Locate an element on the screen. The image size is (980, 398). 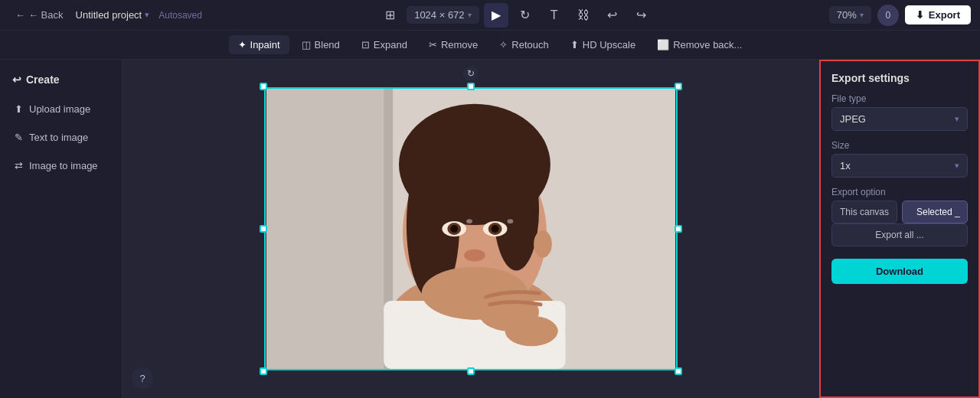
project-name-group: Untitled project ▾ is located at coordinates (113, 15).